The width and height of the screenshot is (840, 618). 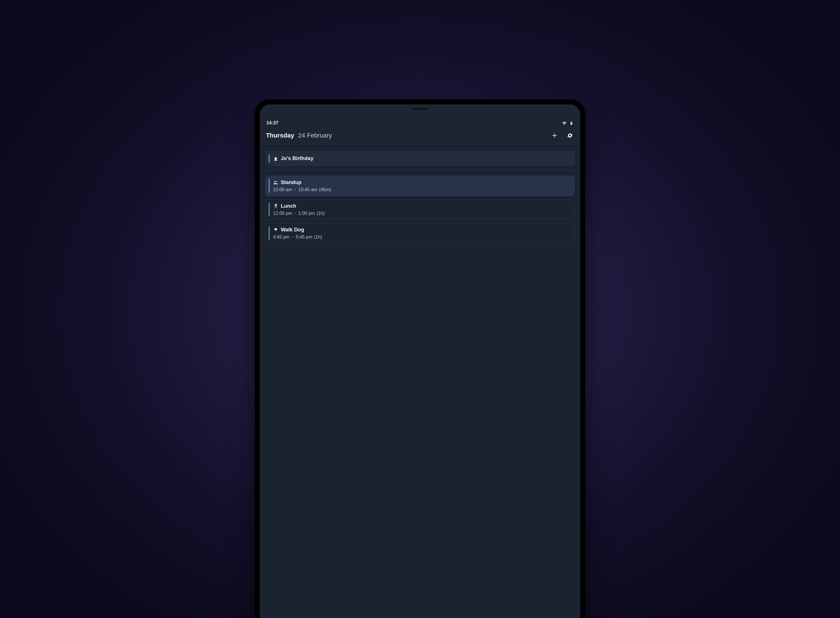 What do you see at coordinates (564, 123) in the screenshot?
I see `wifi-icon` at bounding box center [564, 123].